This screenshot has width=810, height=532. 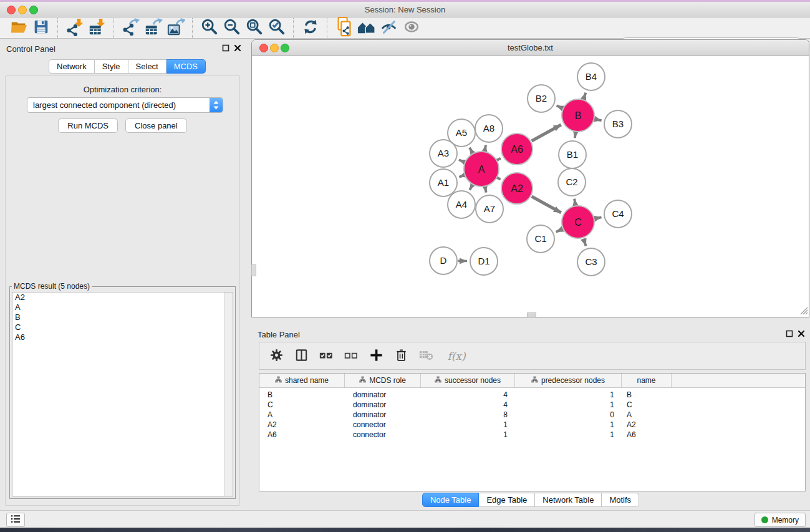 I want to click on graph-node-B3: B3, so click(x=618, y=124).